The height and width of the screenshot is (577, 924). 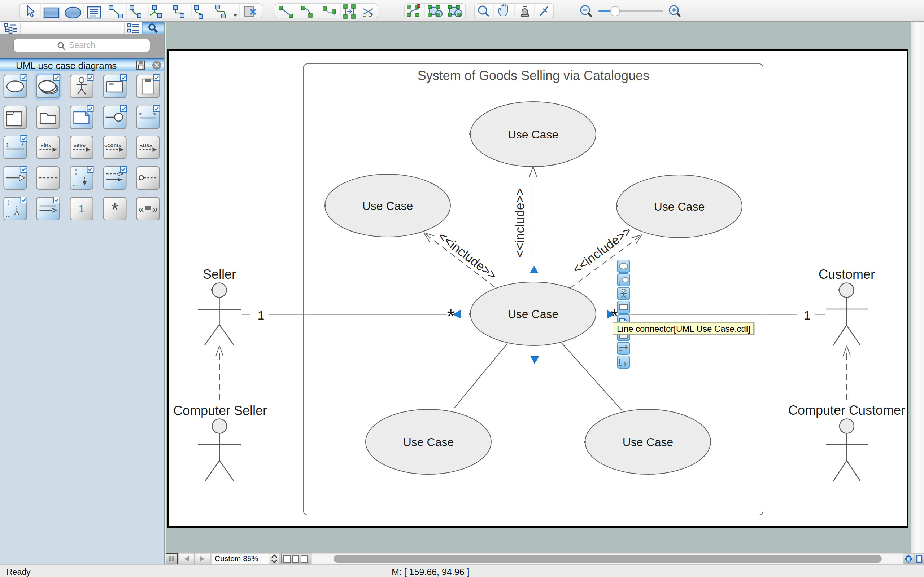 What do you see at coordinates (847, 274) in the screenshot?
I see `svg-text: Customer` at bounding box center [847, 274].